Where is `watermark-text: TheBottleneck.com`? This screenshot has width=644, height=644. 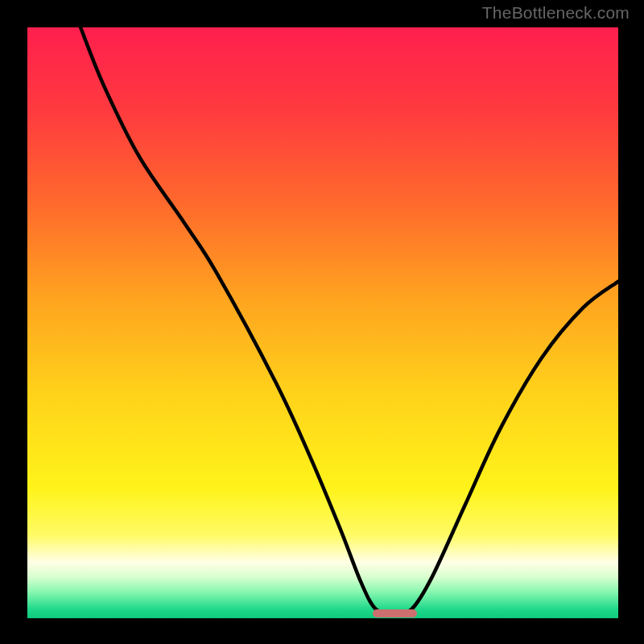
watermark-text: TheBottleneck.com is located at coordinates (555, 13).